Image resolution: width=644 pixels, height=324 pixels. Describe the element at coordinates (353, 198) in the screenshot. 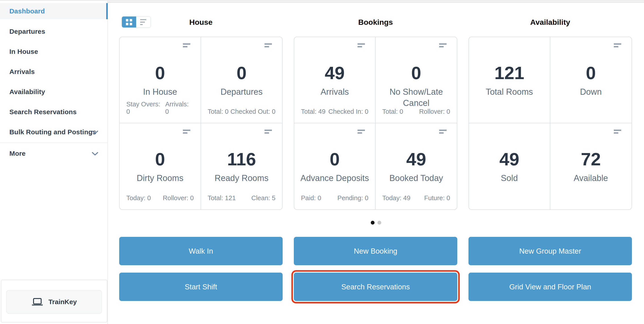

I see `stat-footer-right: Pending: 0` at that location.